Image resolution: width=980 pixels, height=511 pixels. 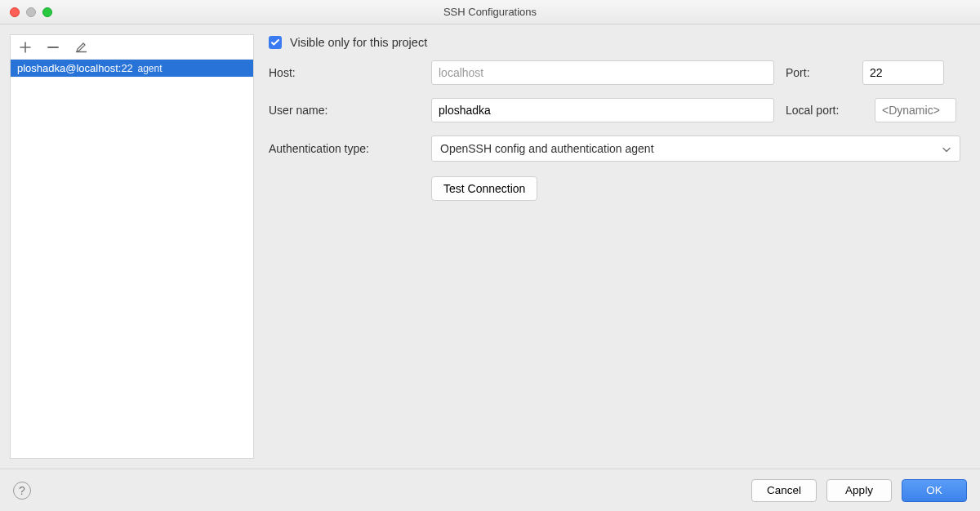 What do you see at coordinates (934, 491) in the screenshot?
I see `ok-button: OK` at bounding box center [934, 491].